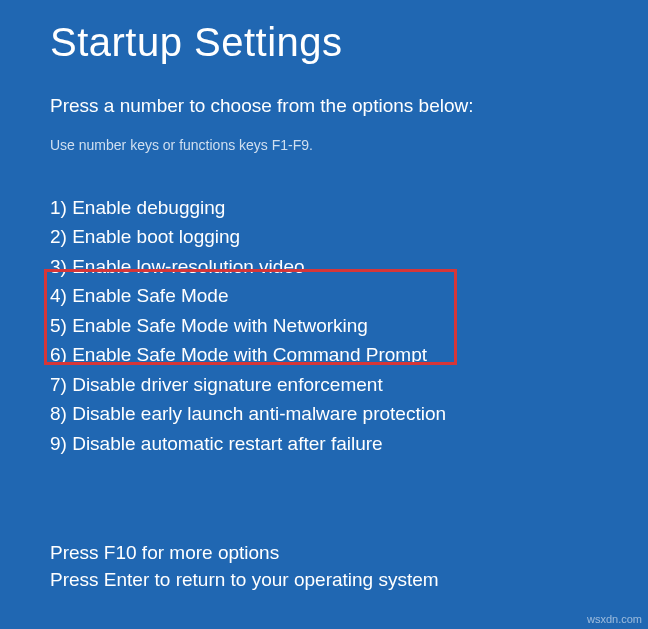 The height and width of the screenshot is (629, 648). I want to click on option-5: 5) Enable Safe Mode with Networking, so click(324, 326).